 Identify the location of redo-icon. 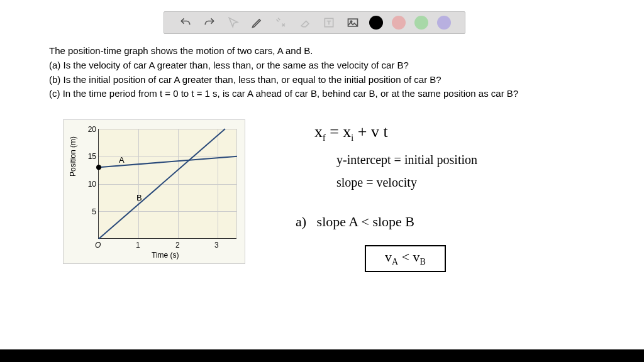
(209, 23).